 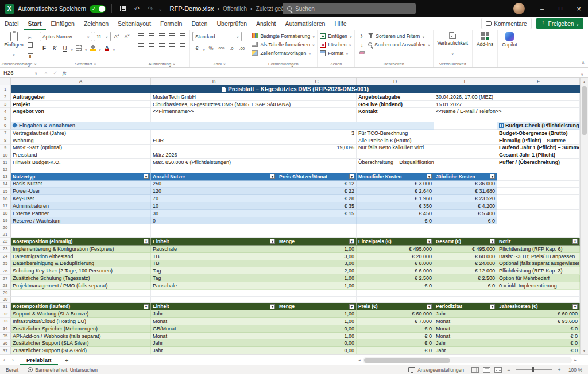 I want to click on cell-F13, so click(x=539, y=177).